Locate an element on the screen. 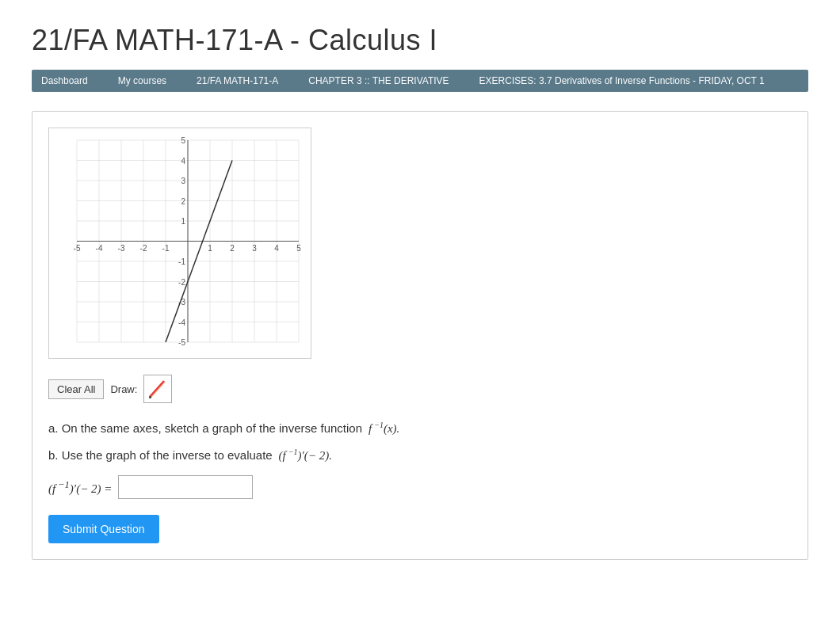 The height and width of the screenshot is (636, 840). submit-button: Submit Question is located at coordinates (104, 529).